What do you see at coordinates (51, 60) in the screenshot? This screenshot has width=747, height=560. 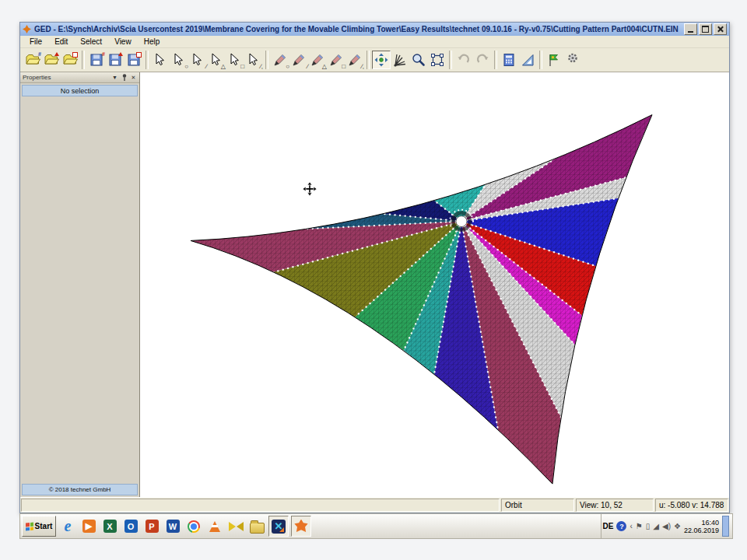 I see `open-triangle-button` at bounding box center [51, 60].